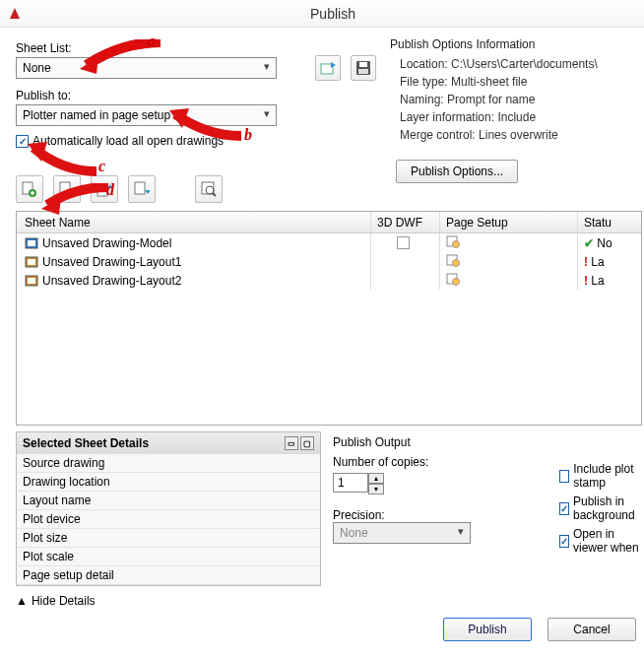 Image resolution: width=644 pixels, height=659 pixels. I want to click on window-title: Publish, so click(333, 14).